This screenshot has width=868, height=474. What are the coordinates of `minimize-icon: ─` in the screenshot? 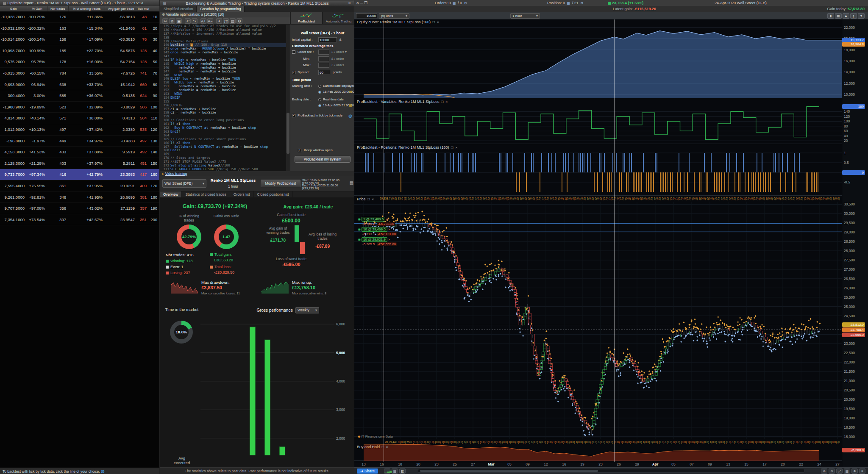 It's located at (362, 3).